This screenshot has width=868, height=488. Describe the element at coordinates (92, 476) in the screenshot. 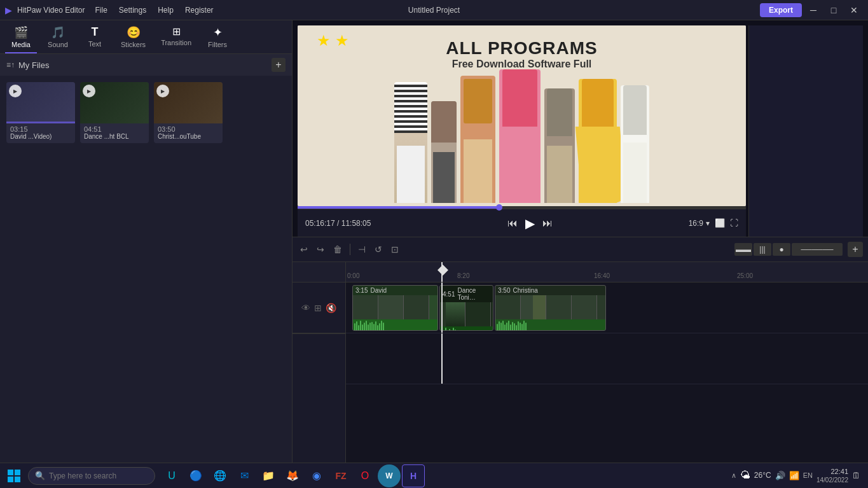

I see `search-box: 🔍` at that location.